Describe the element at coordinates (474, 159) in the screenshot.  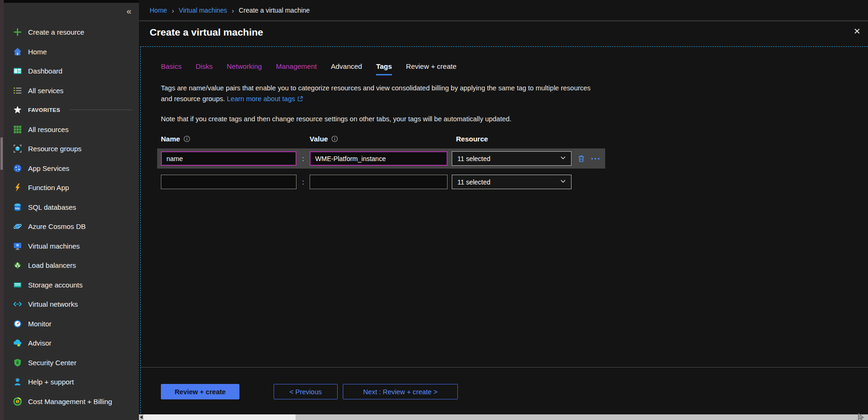
I see `resource-dropdown-value: 11 selected` at that location.